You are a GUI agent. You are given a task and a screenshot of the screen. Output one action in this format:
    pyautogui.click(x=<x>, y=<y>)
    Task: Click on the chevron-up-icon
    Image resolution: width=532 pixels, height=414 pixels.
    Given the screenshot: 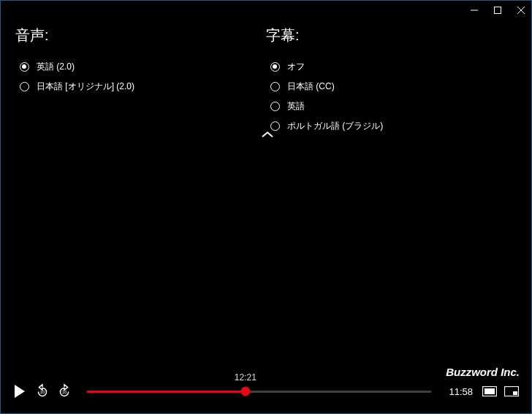 What is the action you would take?
    pyautogui.click(x=267, y=135)
    